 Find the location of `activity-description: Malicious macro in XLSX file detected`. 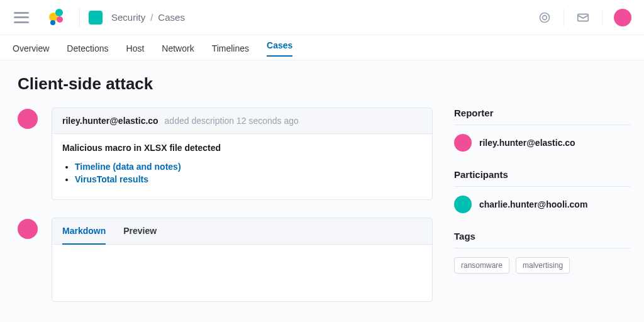

activity-description: Malicious macro in XLSX file detected is located at coordinates (242, 148).